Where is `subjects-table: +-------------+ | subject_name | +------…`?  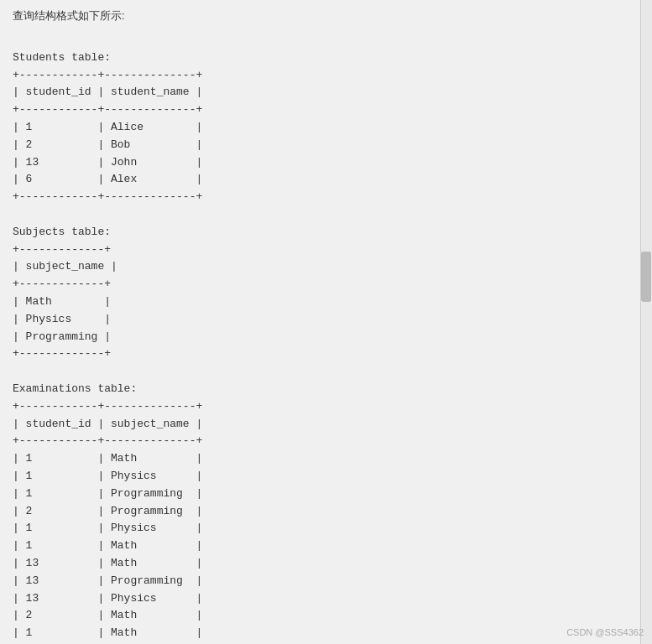 subjects-table: +-------------+ | subject_name | +------… is located at coordinates (65, 302).